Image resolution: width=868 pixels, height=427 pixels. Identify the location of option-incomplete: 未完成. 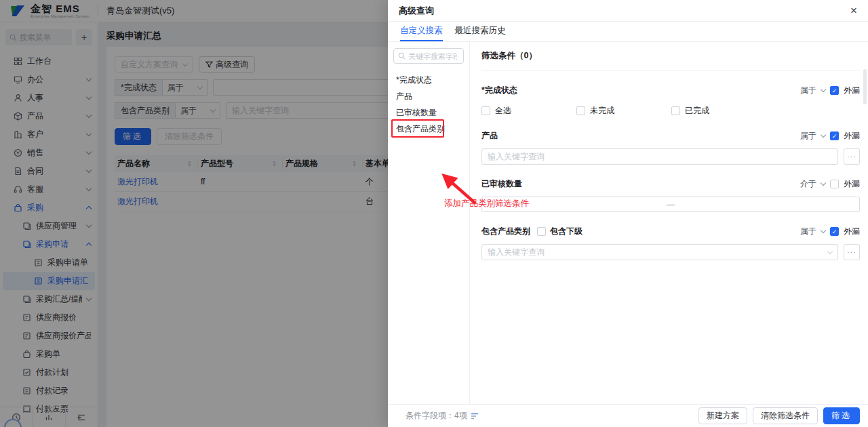
(624, 111).